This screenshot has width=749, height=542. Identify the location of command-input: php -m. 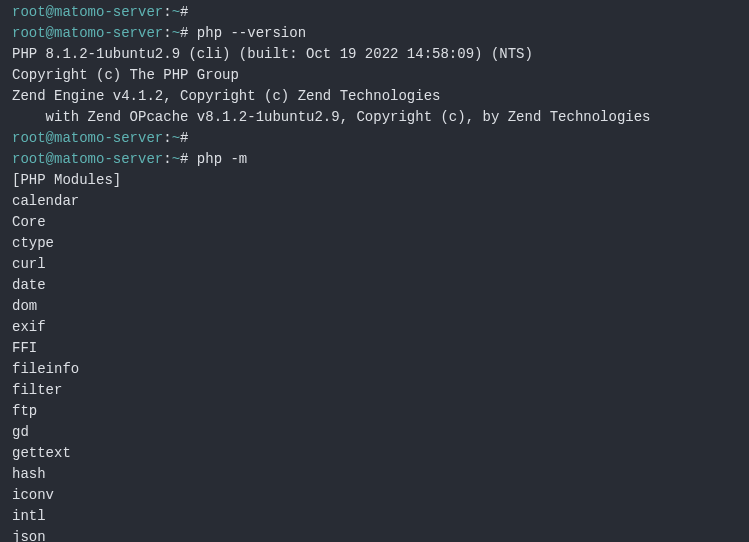
(218, 159).